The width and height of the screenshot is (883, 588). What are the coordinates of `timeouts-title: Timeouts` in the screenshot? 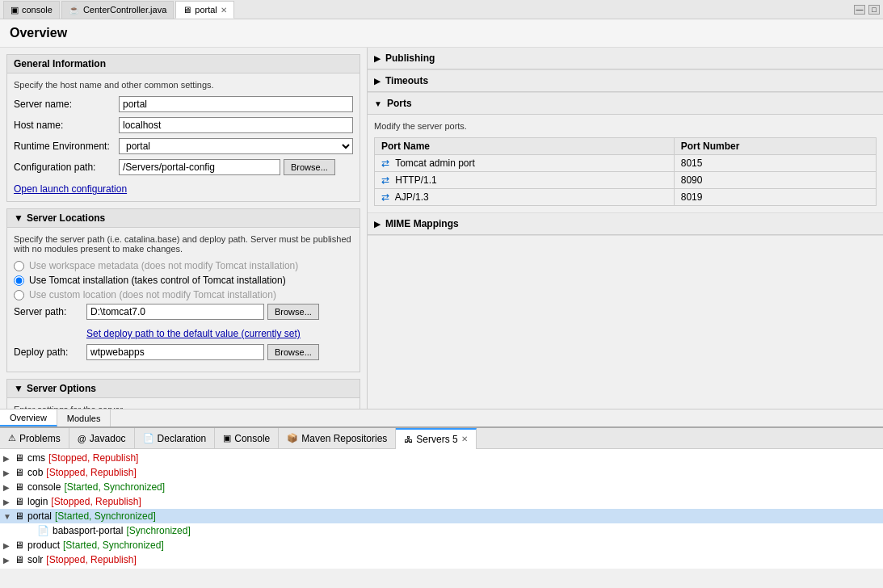 It's located at (407, 81).